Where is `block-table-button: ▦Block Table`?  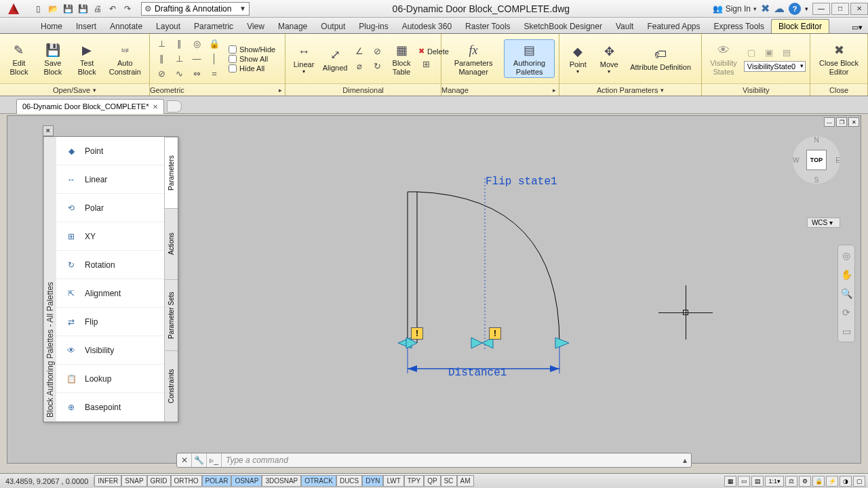
block-table-button: ▦Block Table is located at coordinates (401, 58).